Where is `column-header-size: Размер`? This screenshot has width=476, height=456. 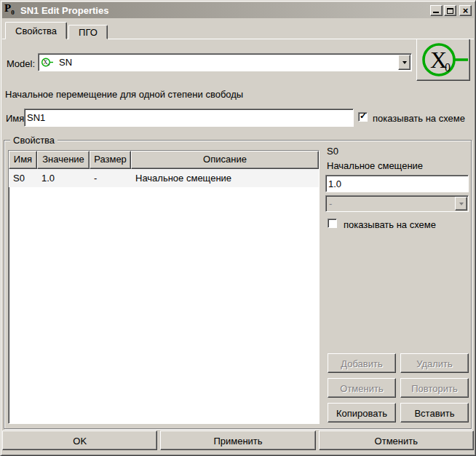
column-header-size: Размер is located at coordinates (111, 160).